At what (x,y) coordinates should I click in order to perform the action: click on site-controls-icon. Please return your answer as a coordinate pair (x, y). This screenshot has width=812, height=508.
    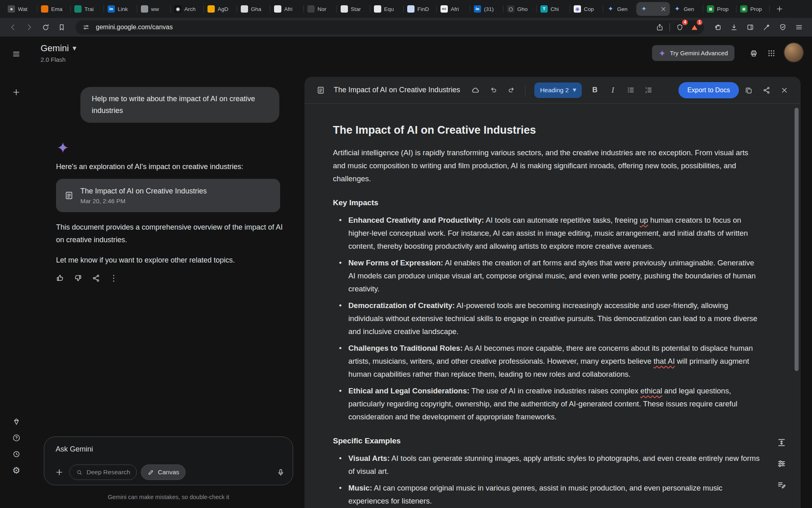
    Looking at the image, I should click on (86, 27).